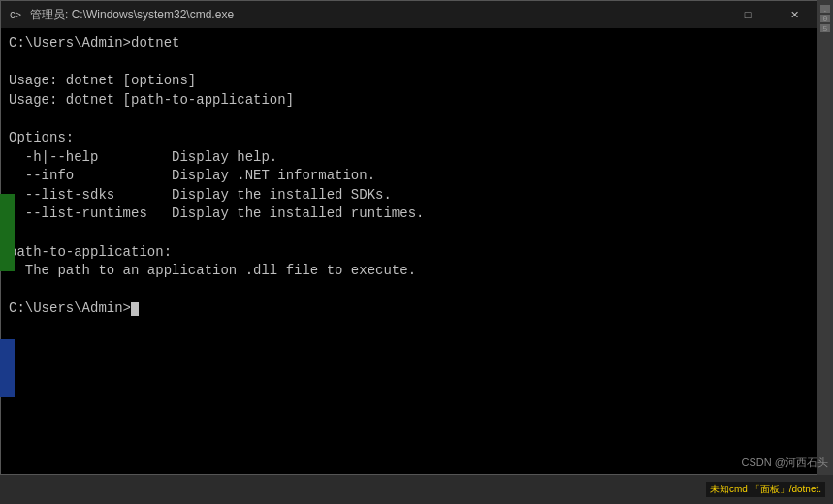  Describe the element at coordinates (16, 15) in the screenshot. I see `cmd-icon: C>` at that location.